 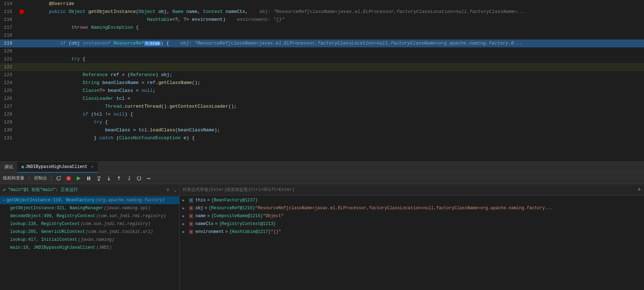 What do you see at coordinates (389, 11) in the screenshot?
I see `hint-115: obj: "ResourceRef[className=javax.el.ELP…` at bounding box center [389, 11].